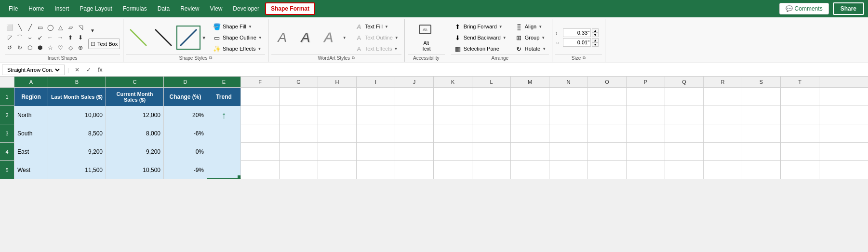 This screenshot has width=868, height=252. Describe the element at coordinates (50, 27) in the screenshot. I see `shape-circle: ◯` at that location.